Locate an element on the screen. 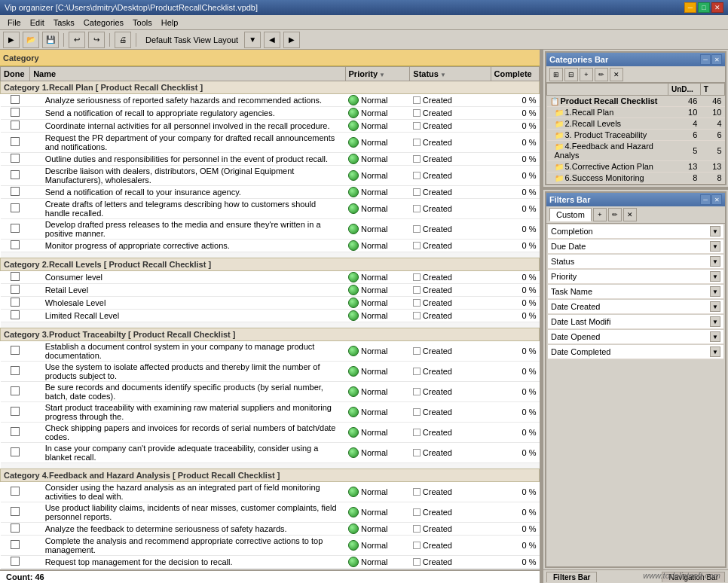  filter-edit-btn: ✏ is located at coordinates (615, 215).